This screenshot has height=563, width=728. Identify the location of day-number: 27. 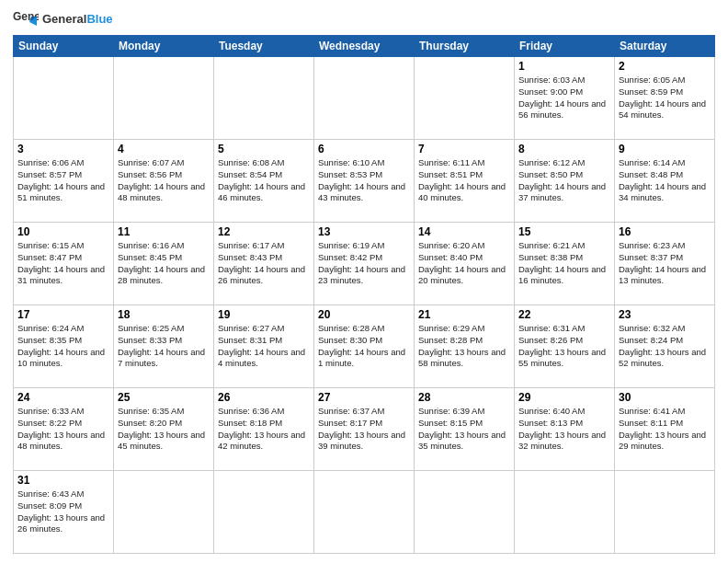
(364, 397).